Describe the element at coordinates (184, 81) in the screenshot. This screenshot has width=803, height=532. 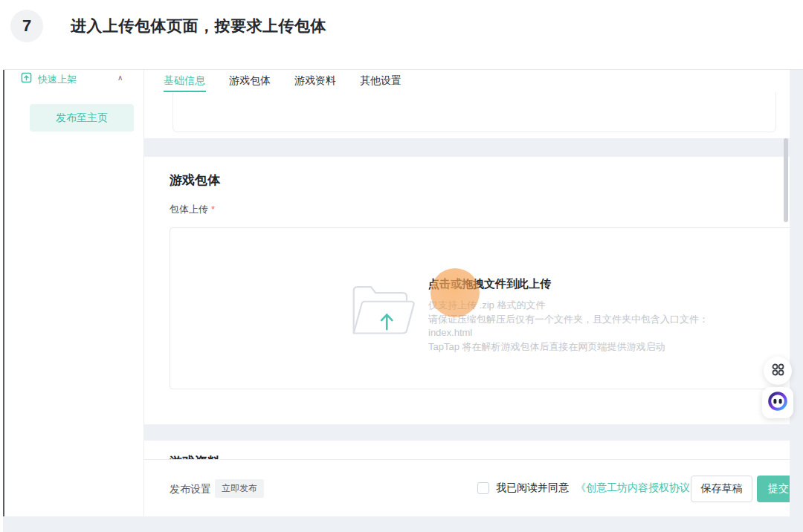
I see `tab-basic-info: 基础信息` at that location.